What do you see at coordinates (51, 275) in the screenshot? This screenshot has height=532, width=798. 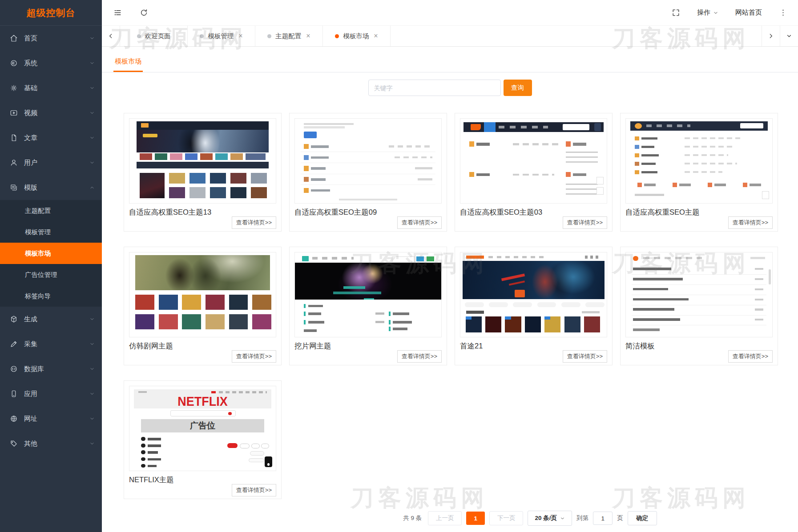 I see `submenu-ad-manage: 广告位管理` at bounding box center [51, 275].